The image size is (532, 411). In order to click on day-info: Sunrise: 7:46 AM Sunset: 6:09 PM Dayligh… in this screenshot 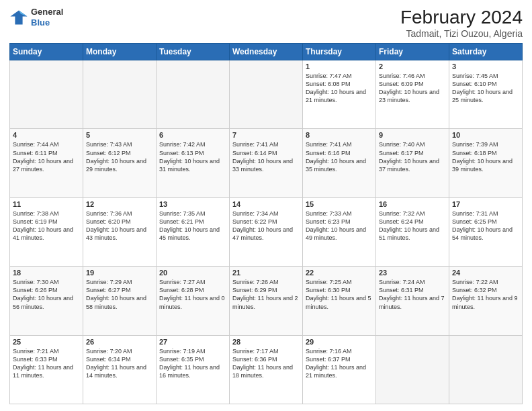, I will do `click(409, 88)`.